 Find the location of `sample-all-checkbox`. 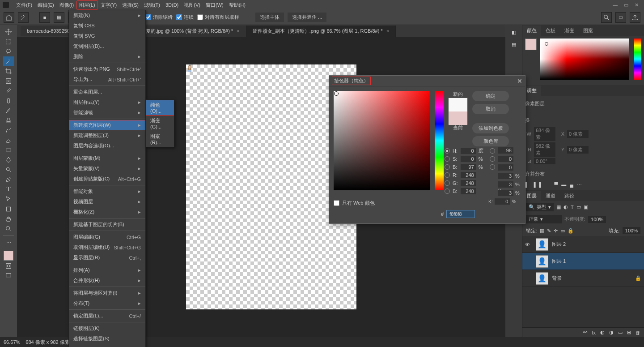

sample-all-checkbox is located at coordinates (200, 17).